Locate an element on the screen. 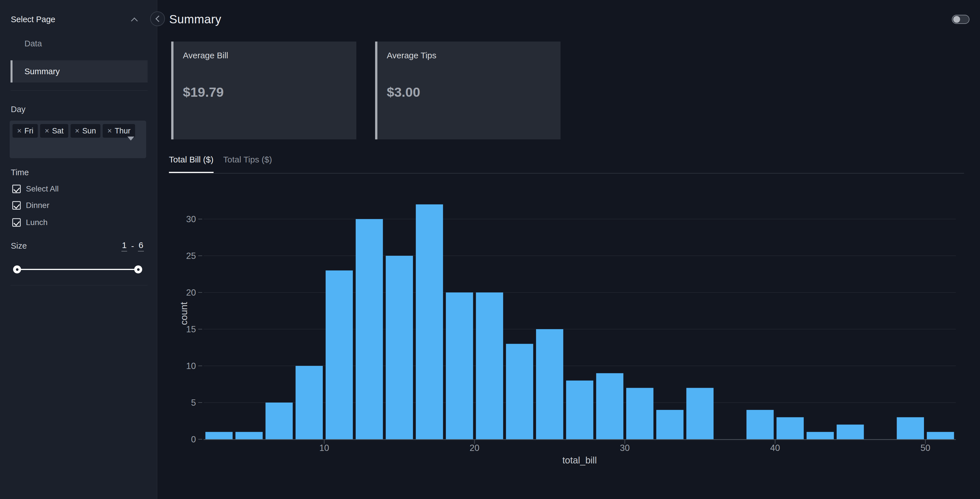 The image size is (980, 499). size-max-value: 6 is located at coordinates (141, 246).